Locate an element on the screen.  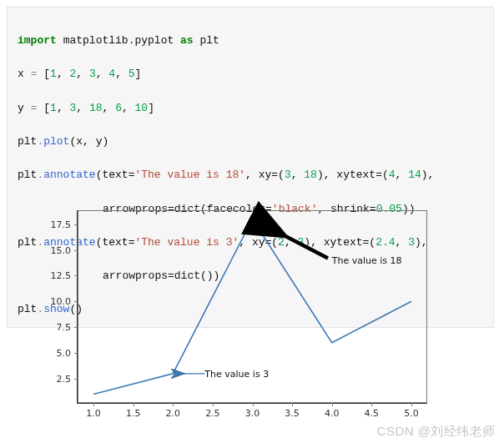
xtick-label: 3.0 is located at coordinates (253, 414).